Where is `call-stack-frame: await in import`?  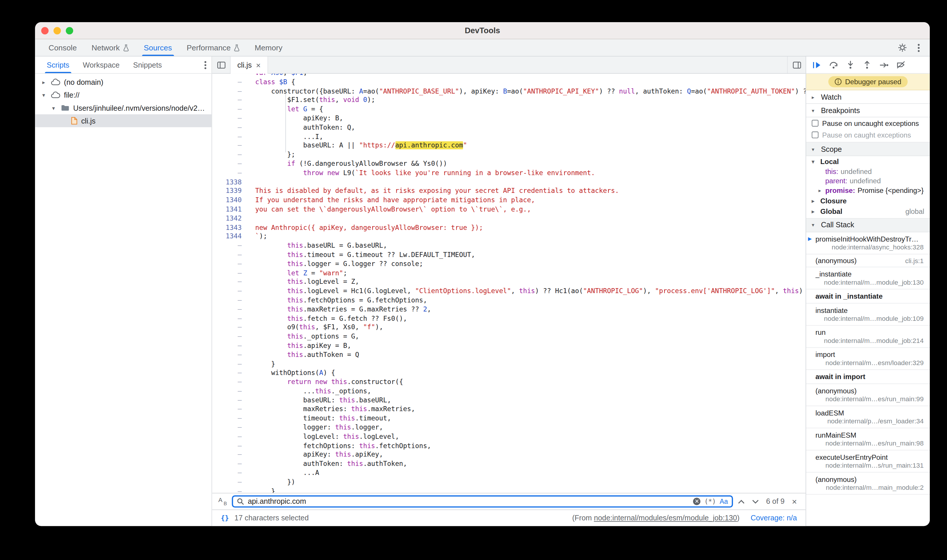
call-stack-frame: await in import is located at coordinates (868, 377).